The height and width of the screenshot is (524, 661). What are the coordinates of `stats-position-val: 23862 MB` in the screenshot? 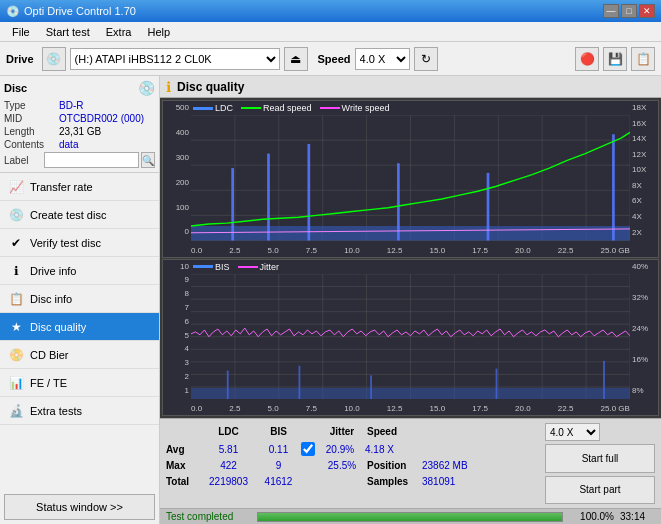 It's located at (450, 466).